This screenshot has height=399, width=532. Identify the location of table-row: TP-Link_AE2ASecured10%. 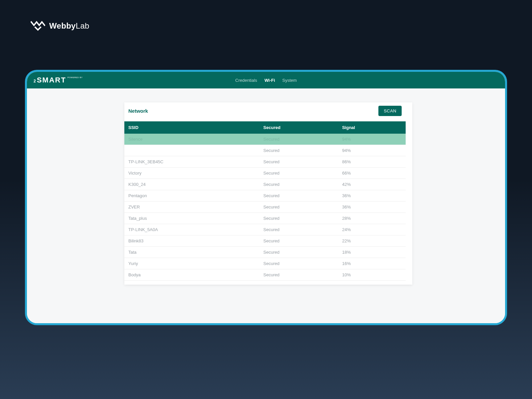
(265, 283).